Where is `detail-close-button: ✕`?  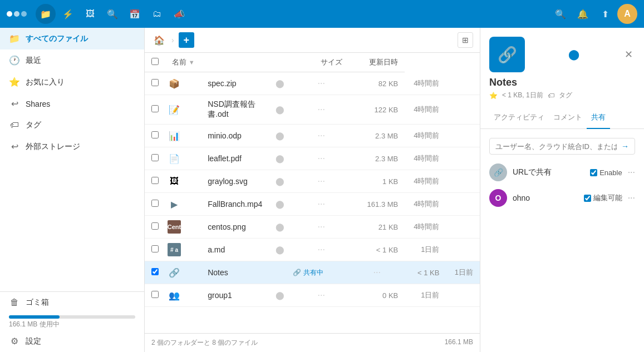 detail-close-button: ✕ is located at coordinates (629, 54).